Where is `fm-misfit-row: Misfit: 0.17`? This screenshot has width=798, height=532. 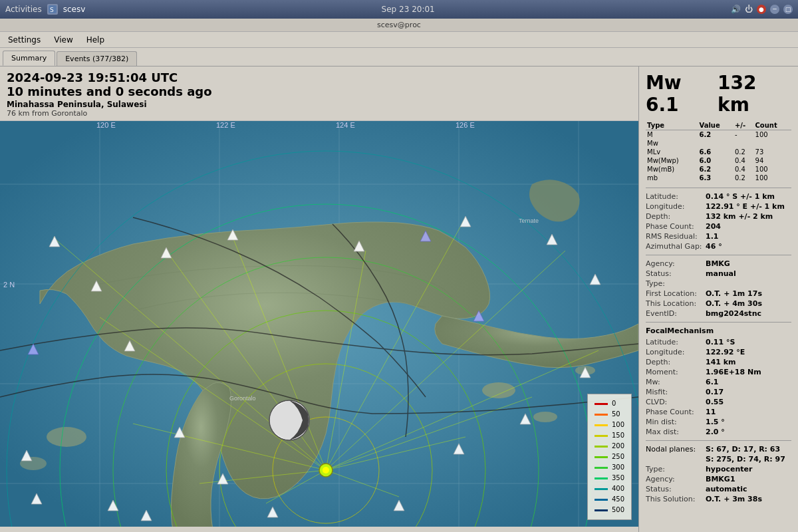 fm-misfit-row: Misfit: 0.17 is located at coordinates (718, 392).